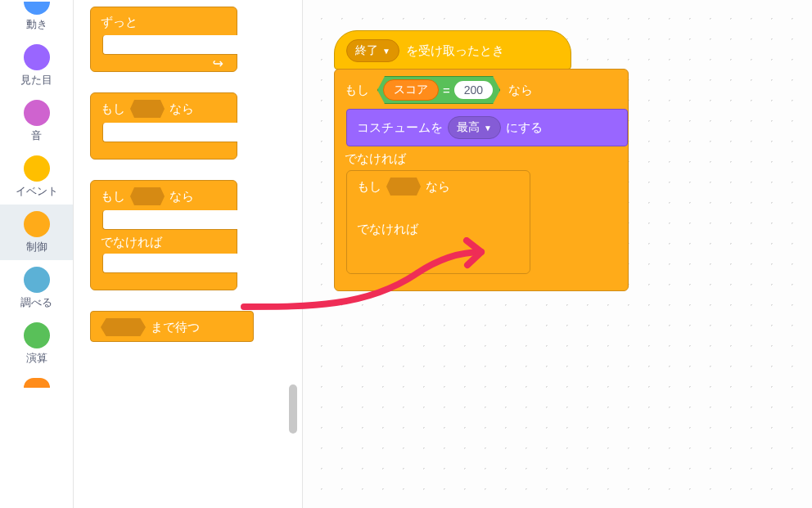  What do you see at coordinates (164, 39) in the screenshot?
I see `block-forever: ずっと ↩` at bounding box center [164, 39].